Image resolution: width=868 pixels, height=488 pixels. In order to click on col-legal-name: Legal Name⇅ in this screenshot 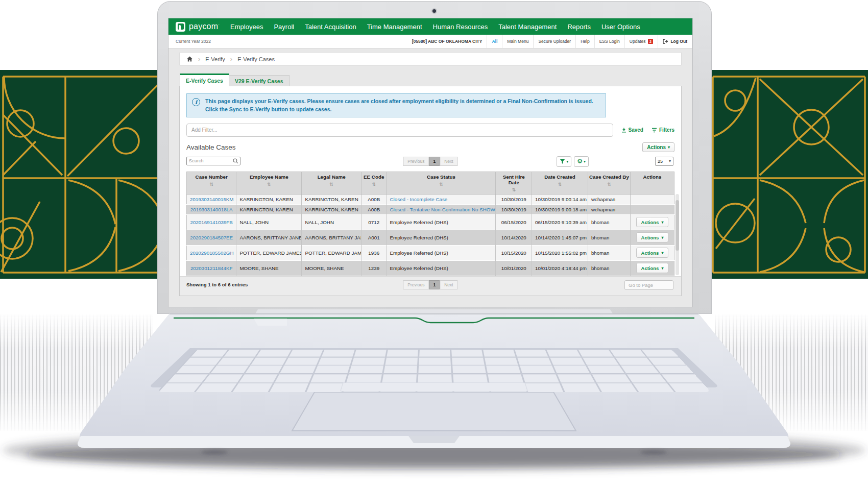, I will do `click(332, 183)`.